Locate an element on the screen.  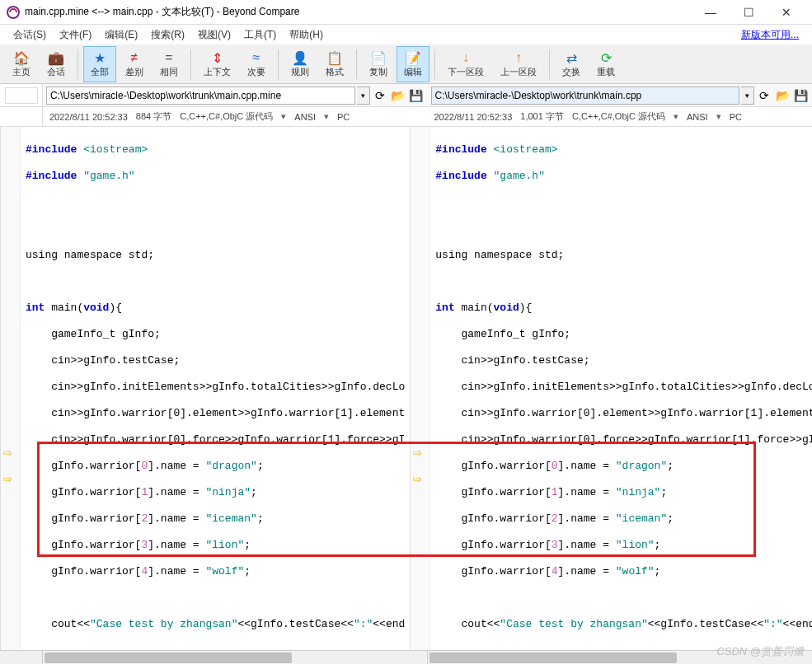
menu-search: 搜索(R) is located at coordinates (168, 35).